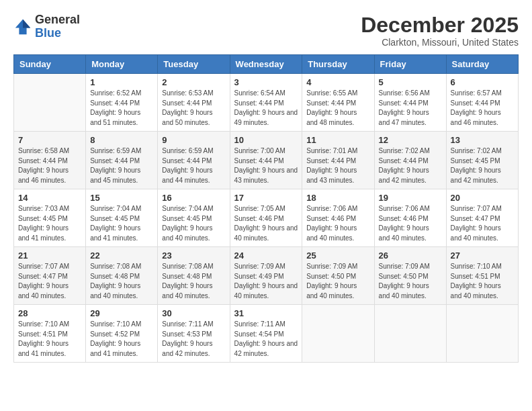  Describe the element at coordinates (193, 276) in the screenshot. I see `calendar-cell: 23Sunrise: 7:08 AM Sunset: 4:48 PM Dayli…` at that location.